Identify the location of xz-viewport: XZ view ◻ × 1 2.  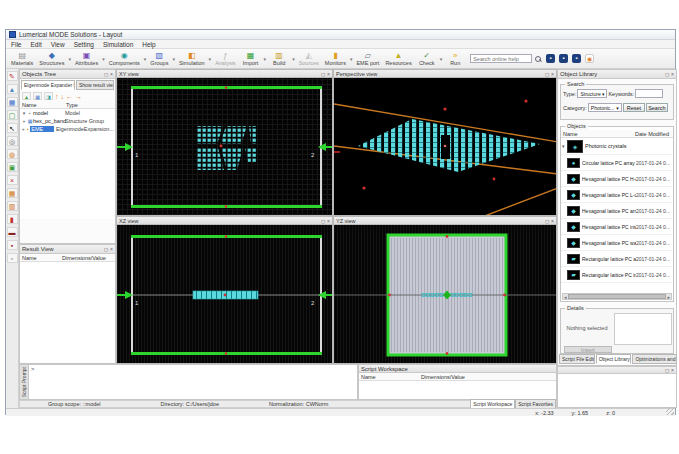
(224, 290).